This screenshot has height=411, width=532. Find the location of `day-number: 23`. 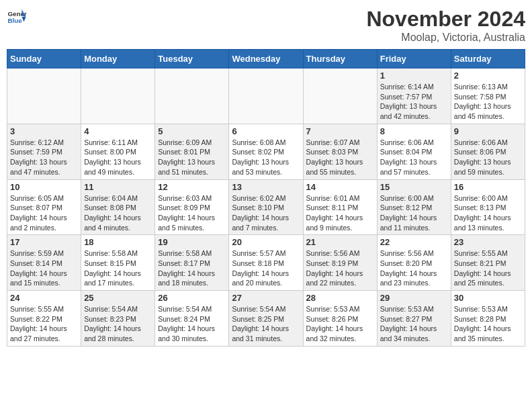

day-number: 23 is located at coordinates (488, 242).